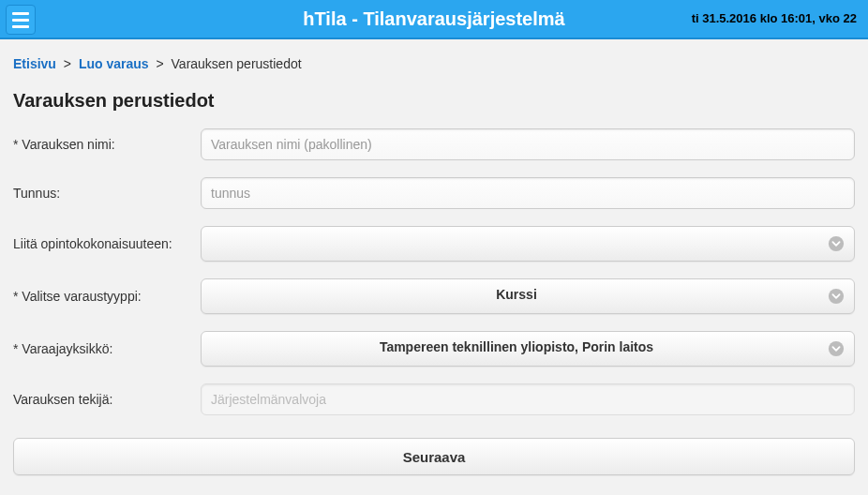 This screenshot has width=868, height=495. What do you see at coordinates (434, 244) in the screenshot?
I see `row-course: Liitä opintokokonaisuuteen:` at bounding box center [434, 244].